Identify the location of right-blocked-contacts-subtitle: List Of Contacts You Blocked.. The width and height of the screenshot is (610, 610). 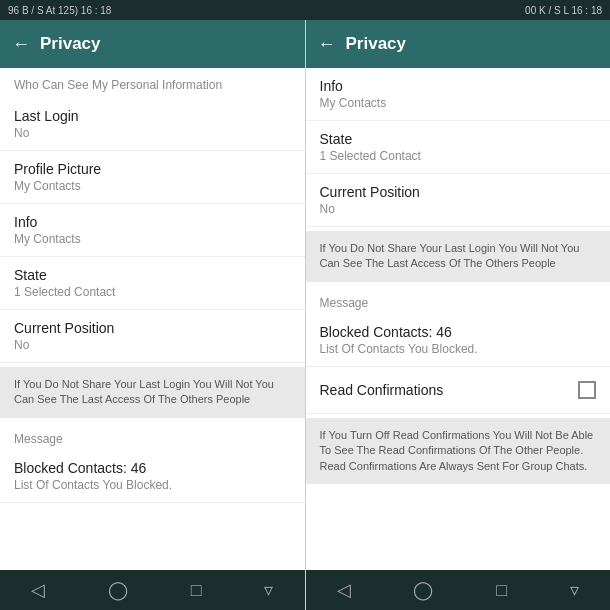
(458, 349).